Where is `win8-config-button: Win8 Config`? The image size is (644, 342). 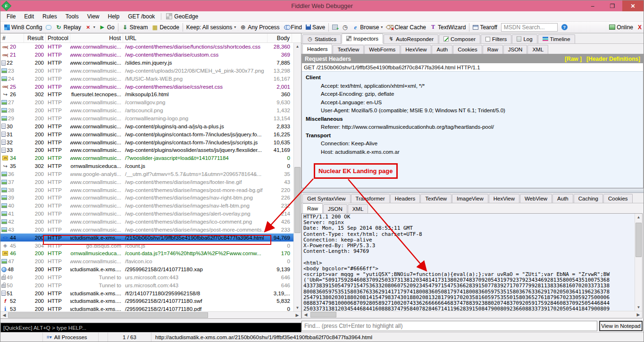
win8-config-button: Win8 Config is located at coordinates (23, 27).